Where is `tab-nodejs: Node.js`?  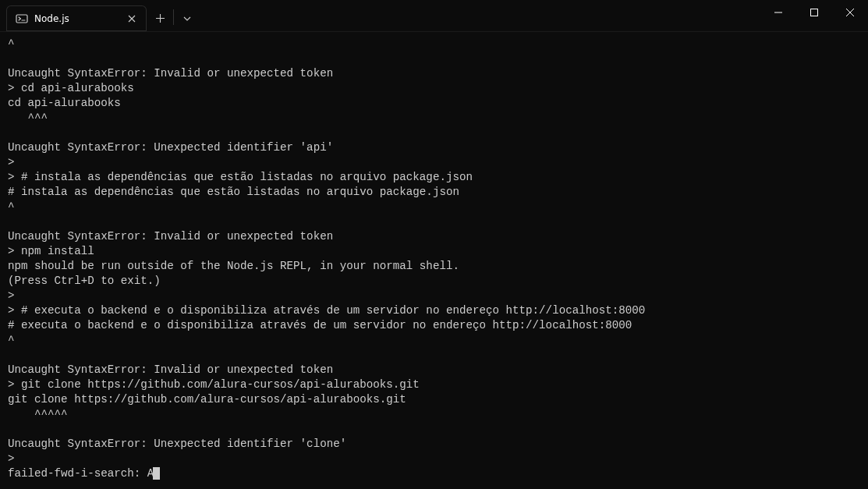 tab-nodejs: Node.js is located at coordinates (76, 19).